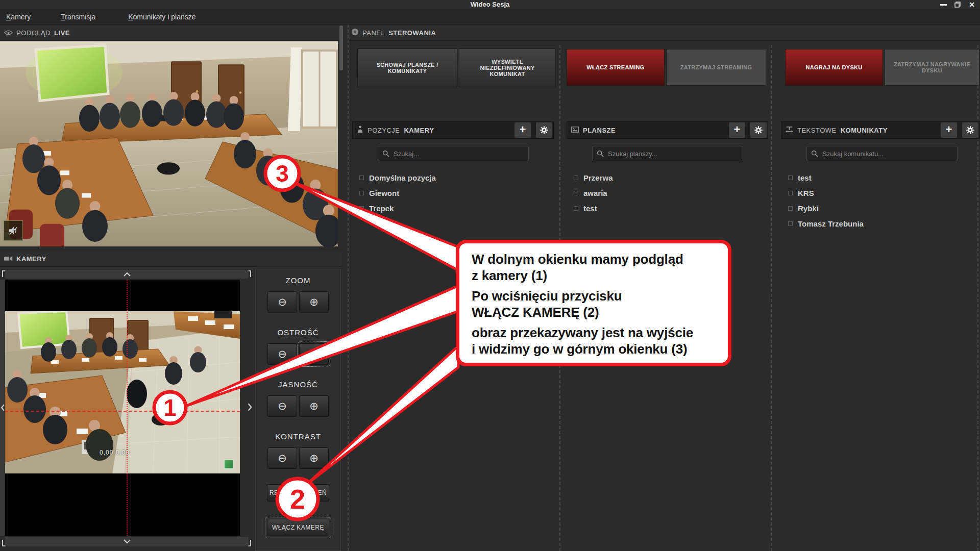 Image resolution: width=980 pixels, height=551 pixels. I want to click on plus-icon: +, so click(737, 130).